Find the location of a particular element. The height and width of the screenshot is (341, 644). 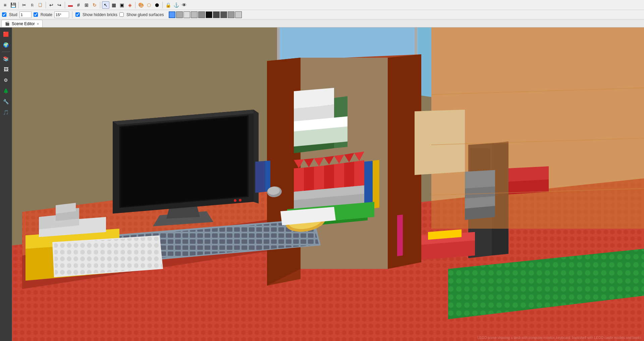

select2-btn: ▦ is located at coordinates (114, 5).